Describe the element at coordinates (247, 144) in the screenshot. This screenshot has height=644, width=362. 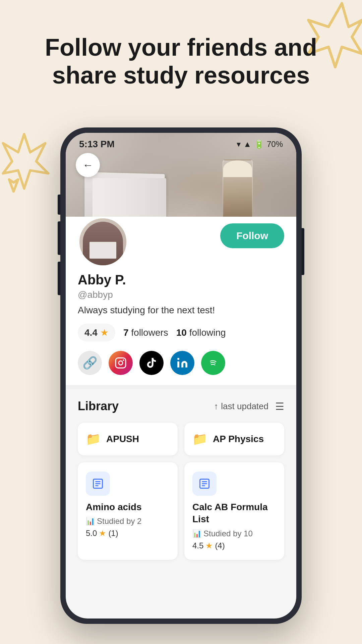
I see `signal-icon: ▲` at that location.